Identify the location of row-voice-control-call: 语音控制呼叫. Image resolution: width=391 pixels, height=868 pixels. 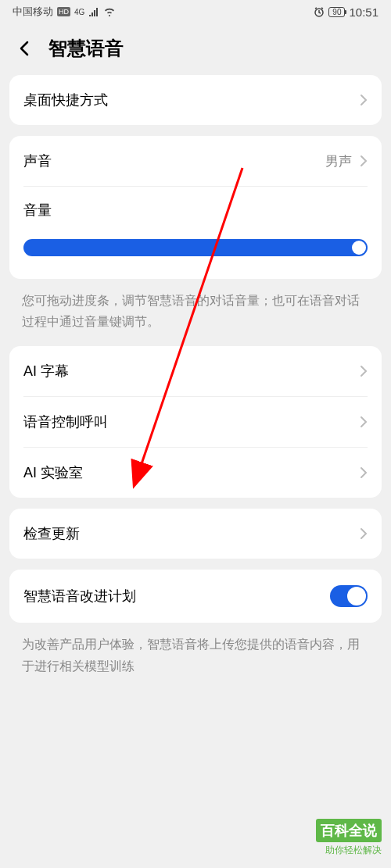
(196, 422).